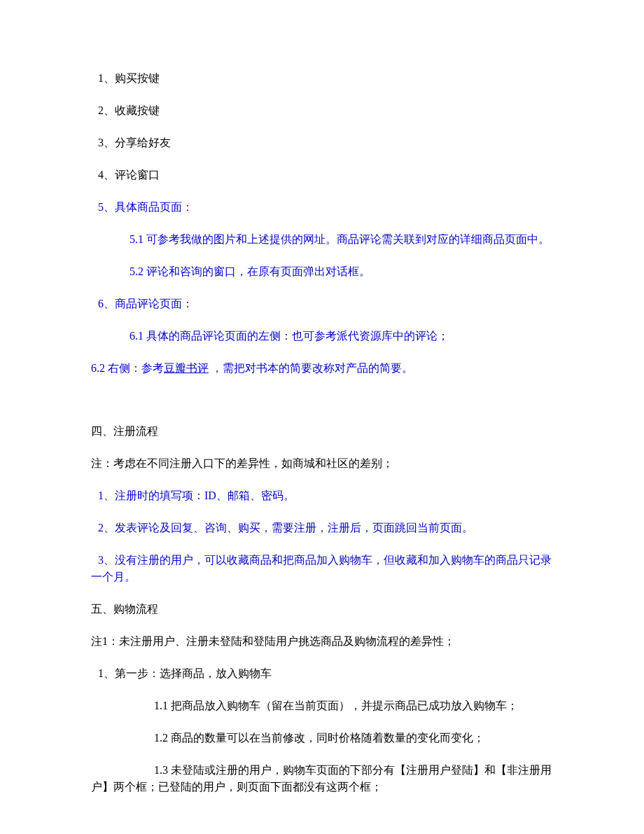  What do you see at coordinates (322, 528) in the screenshot?
I see `section-4-item-2: 2、发表评论及回复、咨询、购买，需要注册，注册后，页面跳回当前页面。` at bounding box center [322, 528].